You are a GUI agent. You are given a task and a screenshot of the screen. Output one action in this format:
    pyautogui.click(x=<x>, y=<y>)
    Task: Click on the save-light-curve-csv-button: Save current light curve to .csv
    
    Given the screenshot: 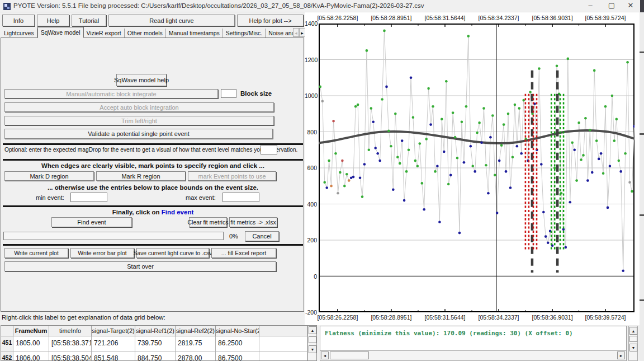 What is the action you would take?
    pyautogui.click(x=173, y=253)
    